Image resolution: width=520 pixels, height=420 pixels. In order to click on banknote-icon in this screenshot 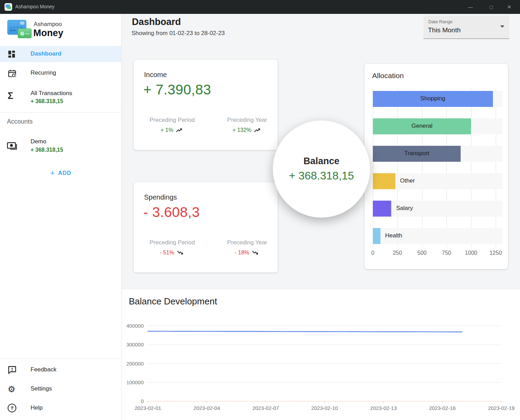, I will do `click(12, 147)`.